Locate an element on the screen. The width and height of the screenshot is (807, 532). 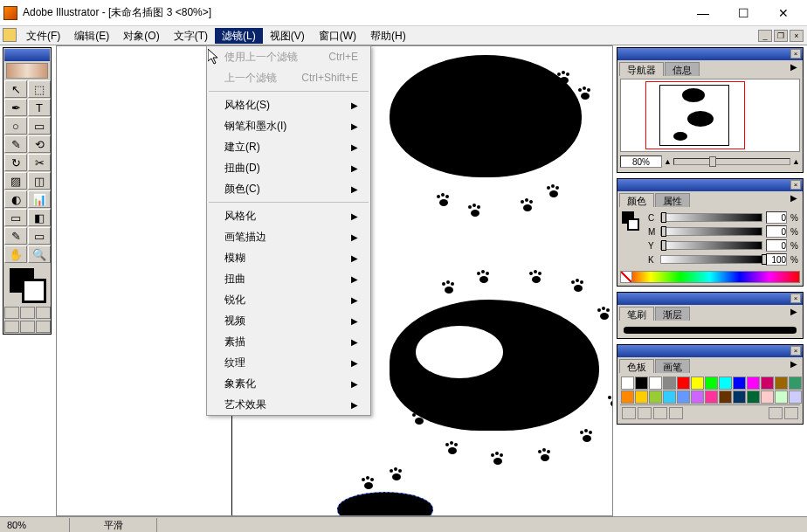
menu-item: 风格化(S)▶ is located at coordinates (288, 105).